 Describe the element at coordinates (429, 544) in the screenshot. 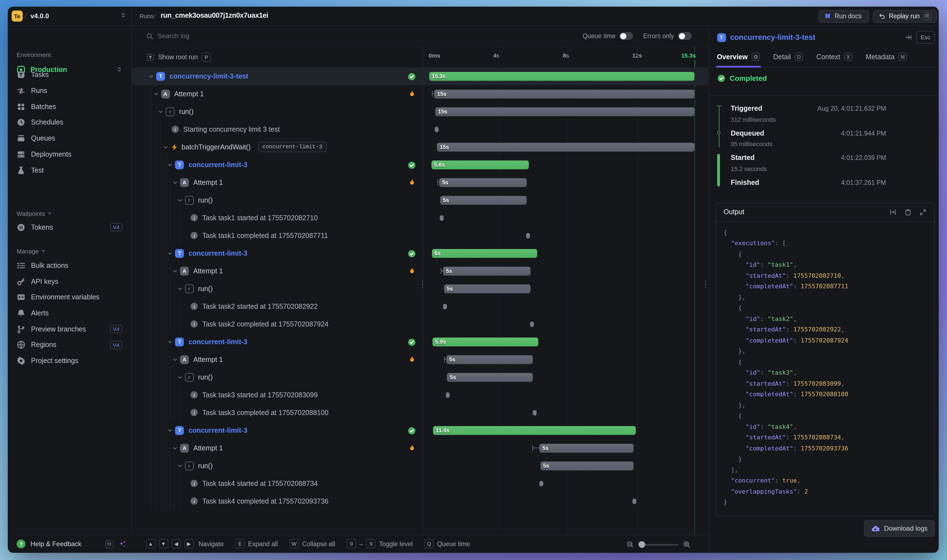

I see `queue-key: Q` at that location.